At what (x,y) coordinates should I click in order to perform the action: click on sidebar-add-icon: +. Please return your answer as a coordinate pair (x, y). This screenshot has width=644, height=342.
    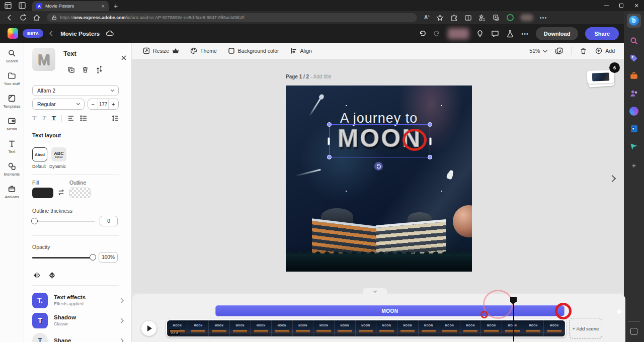
    Looking at the image, I should click on (634, 165).